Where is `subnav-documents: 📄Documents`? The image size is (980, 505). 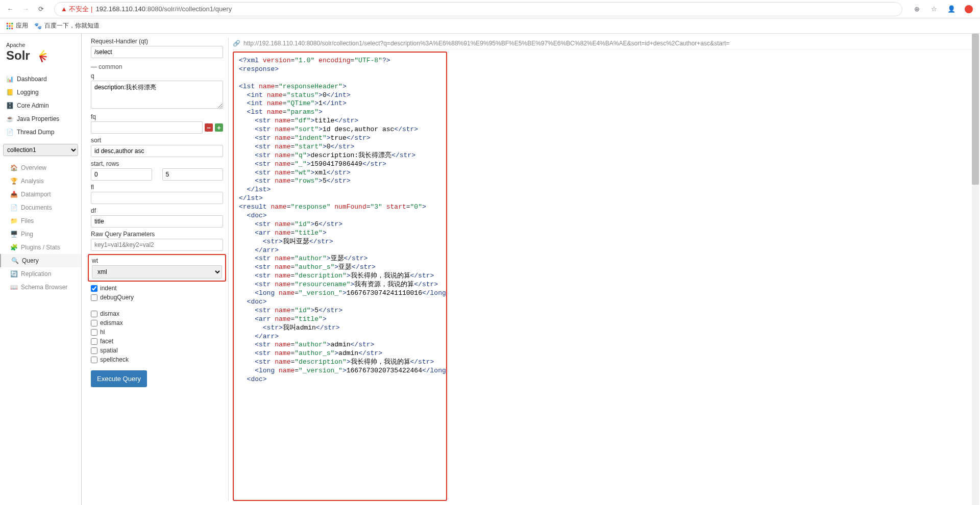 subnav-documents: 📄Documents is located at coordinates (41, 208).